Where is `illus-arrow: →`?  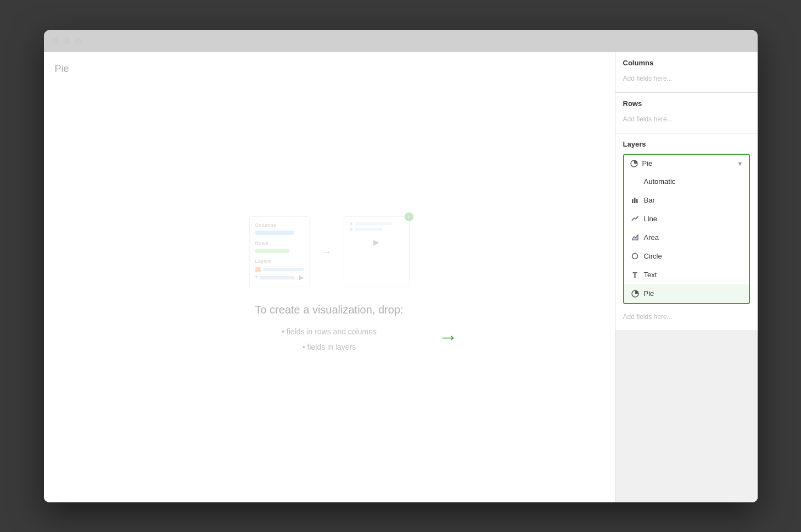
illus-arrow: → is located at coordinates (327, 251).